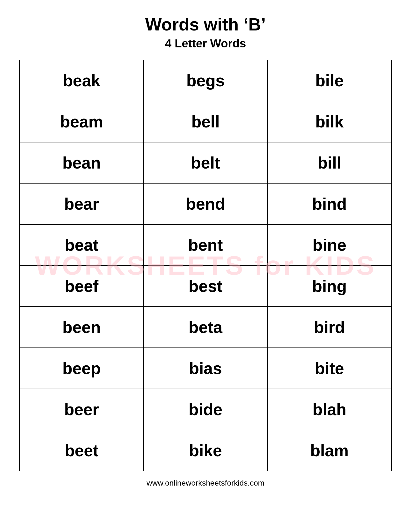 The width and height of the screenshot is (411, 532). Describe the element at coordinates (329, 409) in the screenshot. I see `word-text: blah` at that location.